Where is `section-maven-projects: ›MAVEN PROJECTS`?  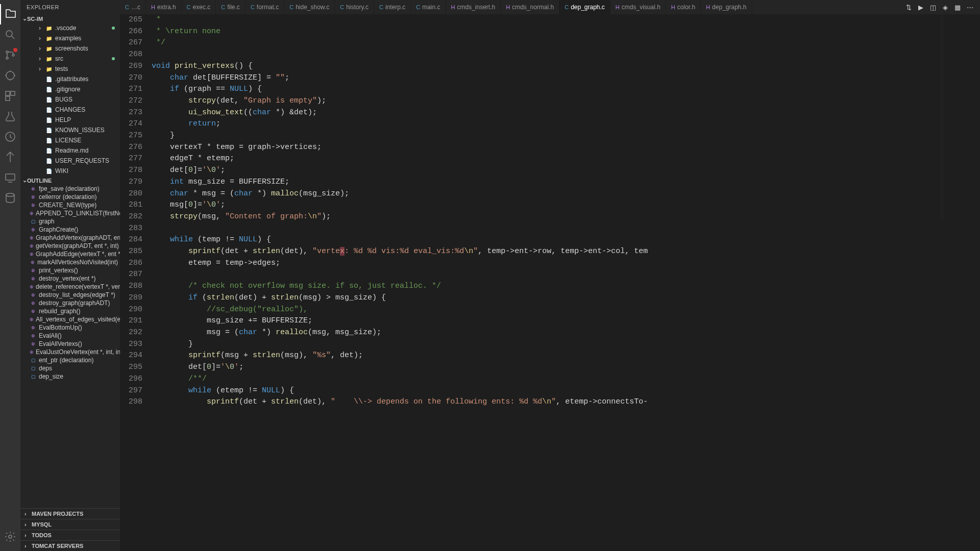
section-maven-projects: ›MAVEN PROJECTS is located at coordinates (70, 513).